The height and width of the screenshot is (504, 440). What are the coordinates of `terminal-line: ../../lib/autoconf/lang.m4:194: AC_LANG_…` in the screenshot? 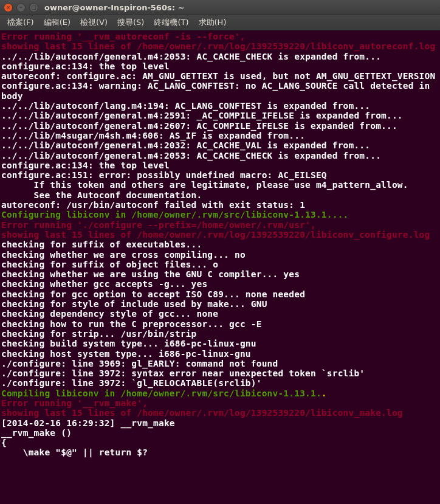 It's located at (221, 106).